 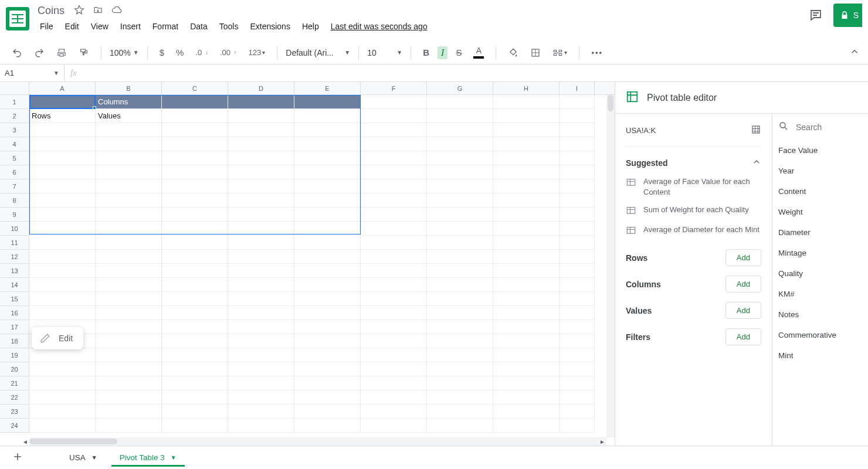 I want to click on row-header: 14, so click(x=15, y=285).